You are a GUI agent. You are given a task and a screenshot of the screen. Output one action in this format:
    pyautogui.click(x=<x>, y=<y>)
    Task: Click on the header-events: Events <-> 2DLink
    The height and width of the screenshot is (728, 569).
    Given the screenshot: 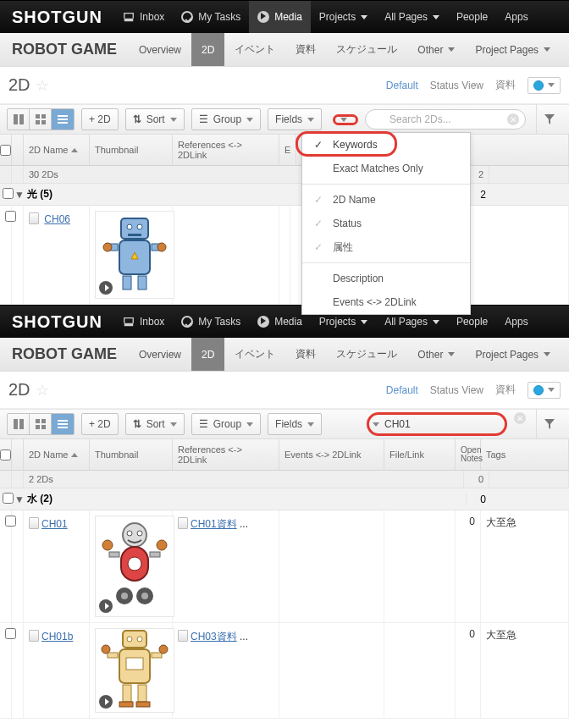 What is the action you would take?
    pyautogui.click(x=332, y=455)
    